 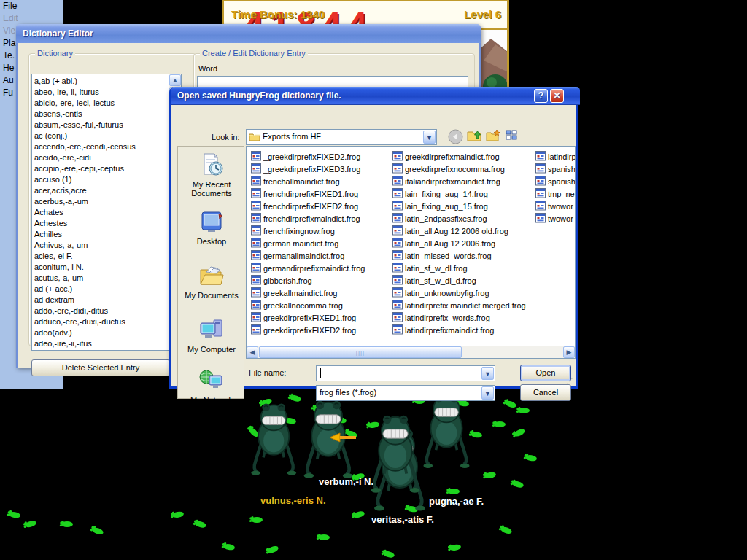 What do you see at coordinates (569, 352) in the screenshot?
I see `scroll-right-icon: ▶` at bounding box center [569, 352].